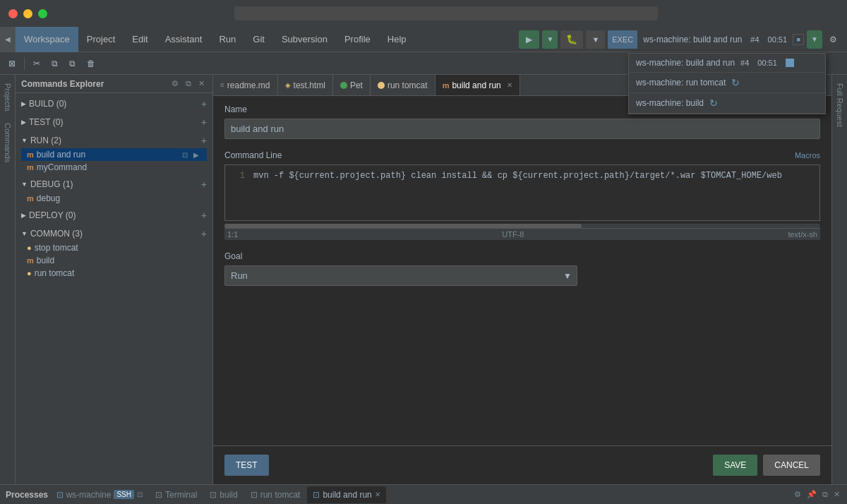  I want to click on debug-dropdown-toggle: ▼, so click(596, 40).